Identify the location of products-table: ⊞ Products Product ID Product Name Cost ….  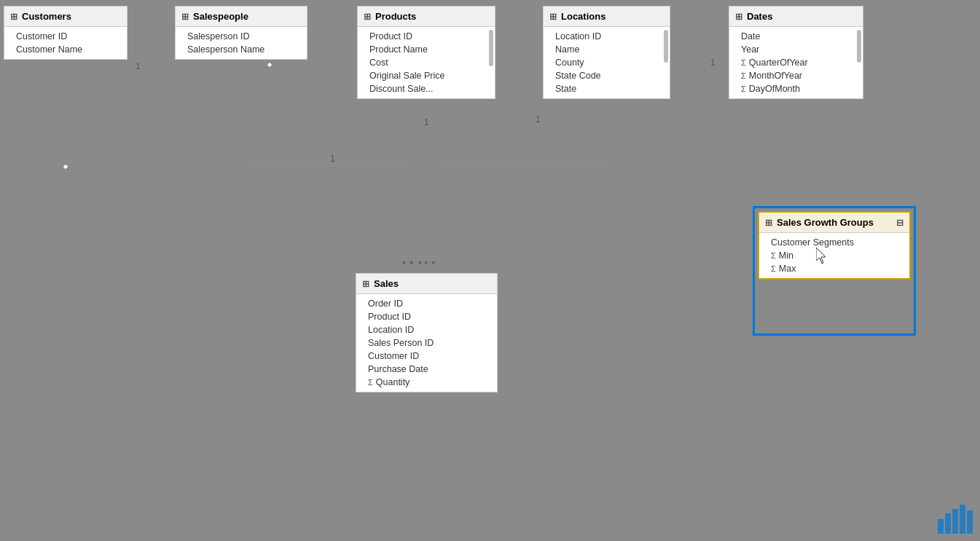
(426, 52).